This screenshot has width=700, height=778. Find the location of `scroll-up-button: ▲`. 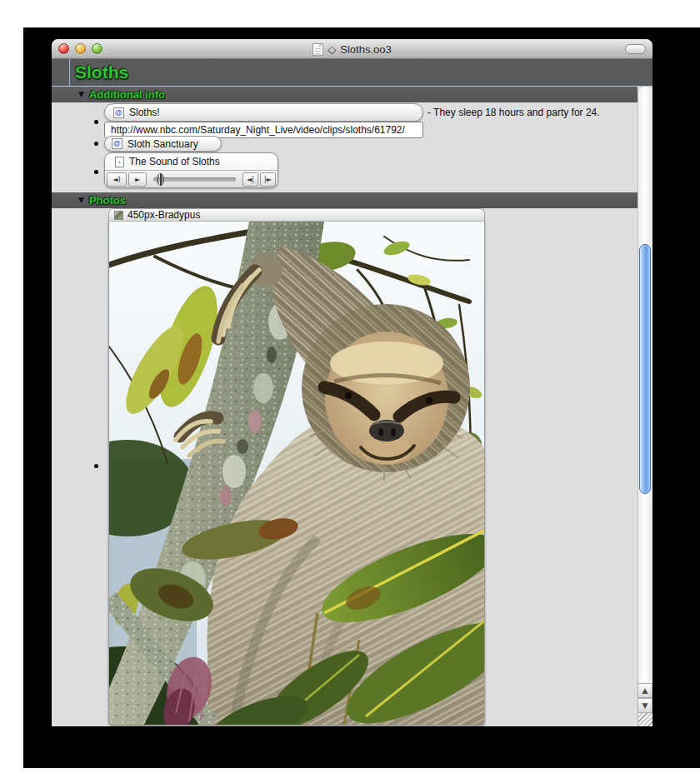

scroll-up-button: ▲ is located at coordinates (645, 691).